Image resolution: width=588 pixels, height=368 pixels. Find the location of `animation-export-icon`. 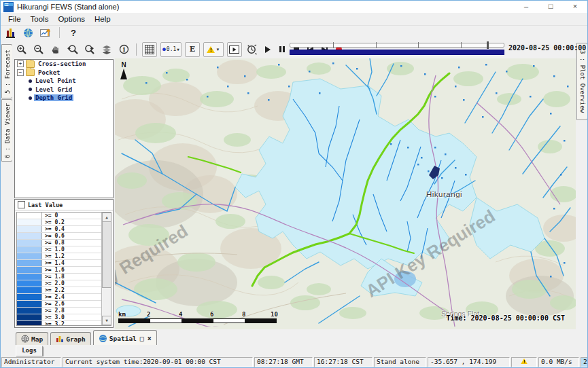

animation-export-icon is located at coordinates (235, 50).